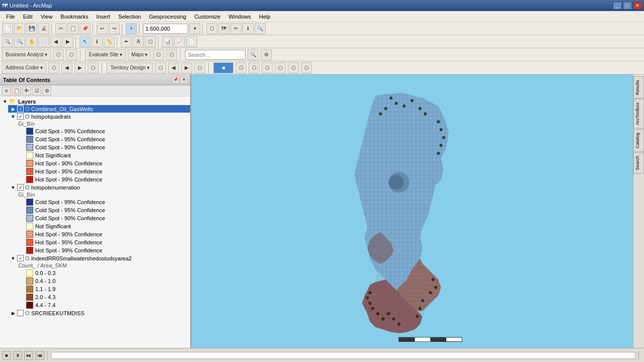 This screenshot has width=644, height=362. What do you see at coordinates (126, 42) in the screenshot?
I see `draw-btn: ✒` at bounding box center [126, 42].